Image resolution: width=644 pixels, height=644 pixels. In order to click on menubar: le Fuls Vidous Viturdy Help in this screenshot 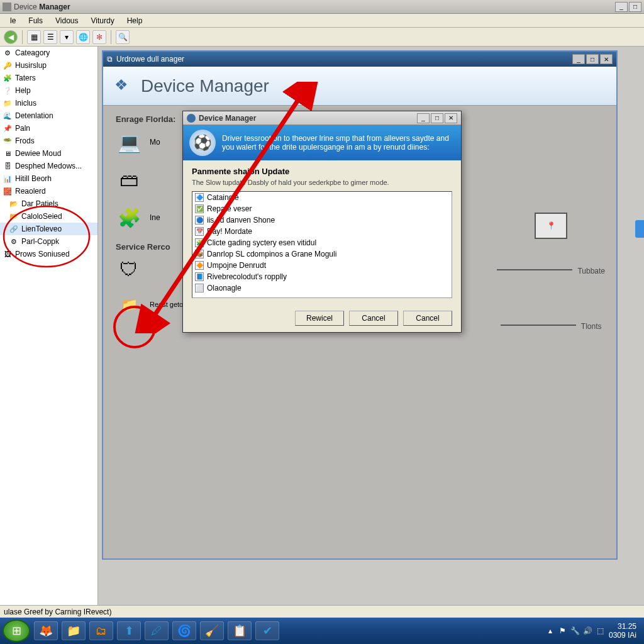, I will do `click(322, 21)`.